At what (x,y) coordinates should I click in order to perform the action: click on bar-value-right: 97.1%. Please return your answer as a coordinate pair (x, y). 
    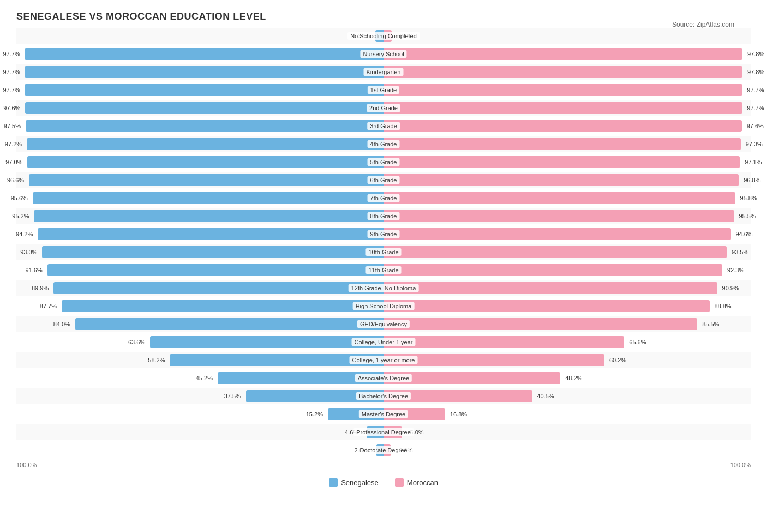
    Looking at the image, I should click on (753, 162).